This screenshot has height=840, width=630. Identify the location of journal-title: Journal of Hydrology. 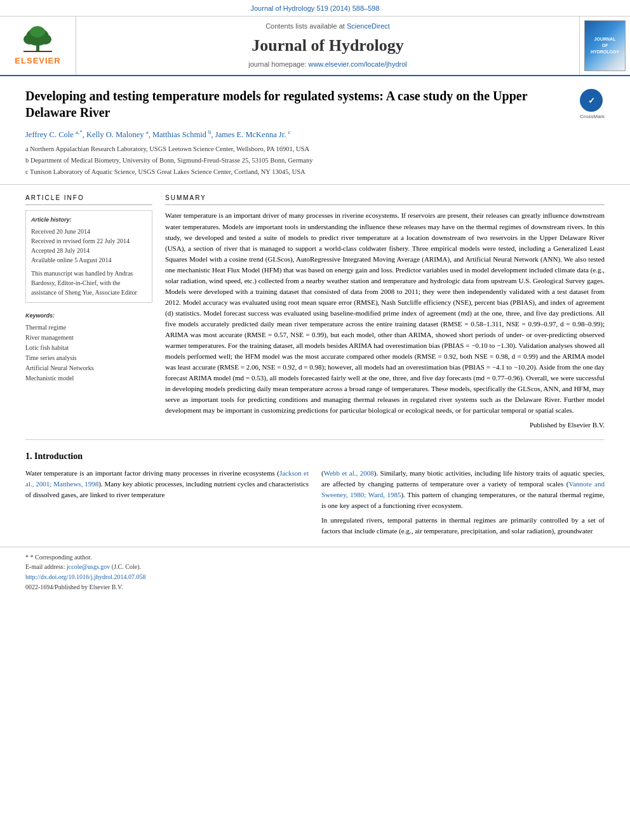
(328, 46).